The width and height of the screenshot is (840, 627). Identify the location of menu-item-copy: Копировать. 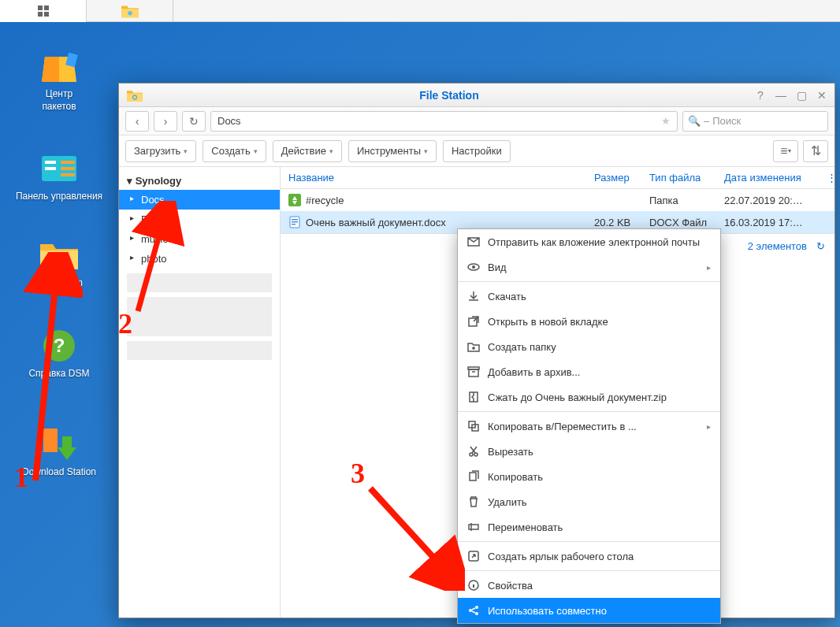
(589, 477).